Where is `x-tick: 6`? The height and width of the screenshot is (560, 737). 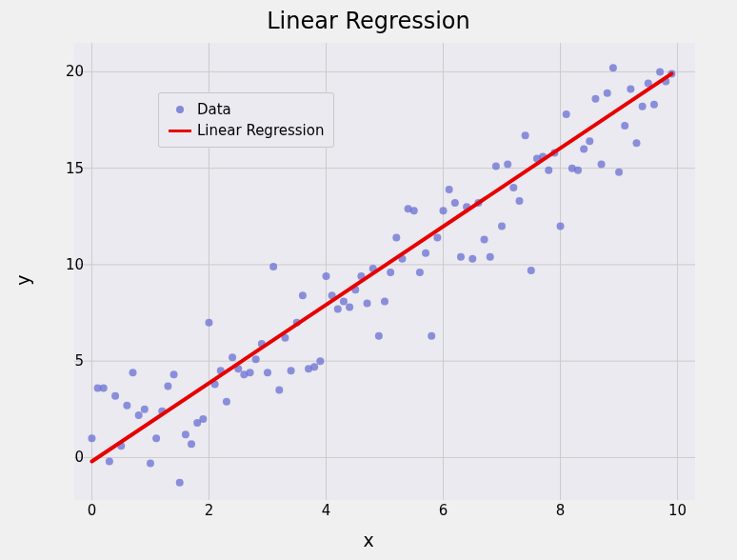 x-tick: 6 is located at coordinates (444, 510).